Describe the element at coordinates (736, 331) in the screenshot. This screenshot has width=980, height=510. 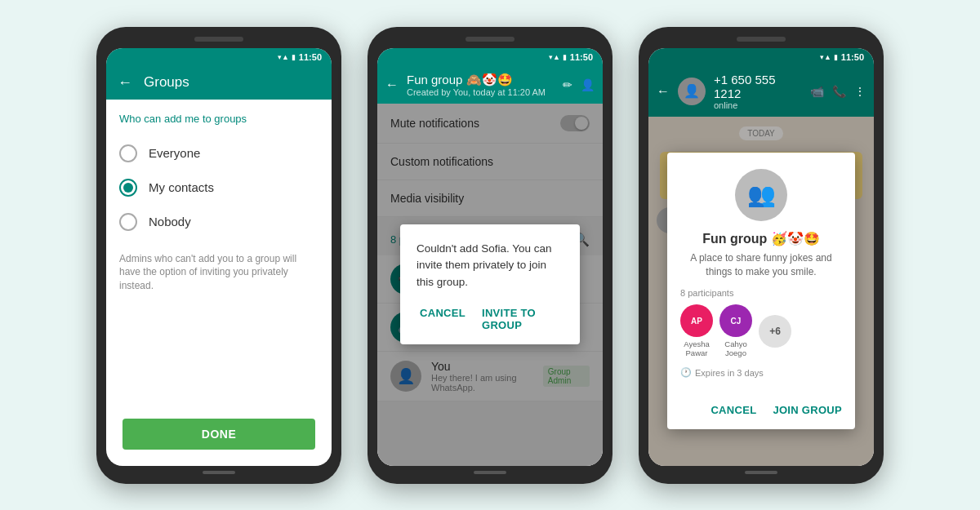
I see `avatar-cahyo: CJ CahyoJoego` at that location.